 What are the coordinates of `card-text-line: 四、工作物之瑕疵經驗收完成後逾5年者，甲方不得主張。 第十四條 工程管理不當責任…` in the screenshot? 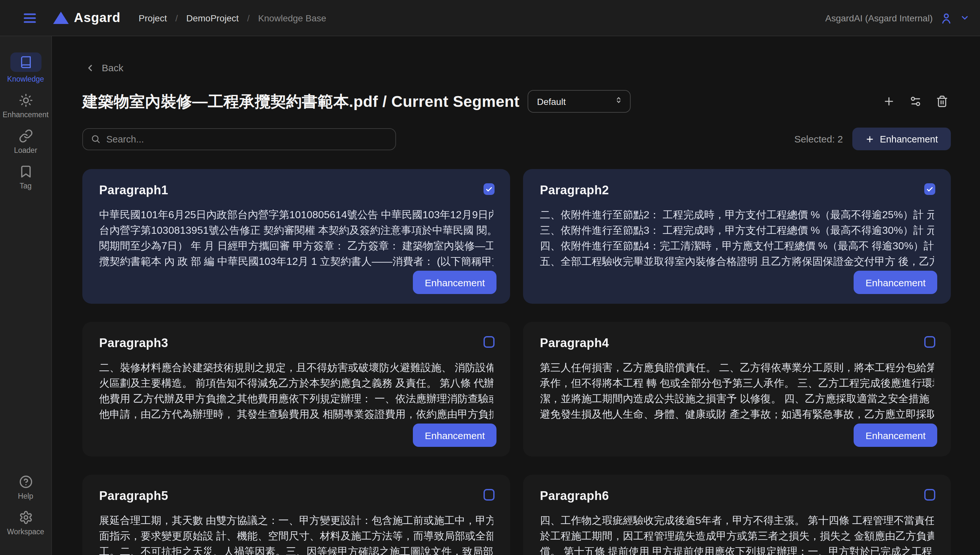 It's located at (737, 521).